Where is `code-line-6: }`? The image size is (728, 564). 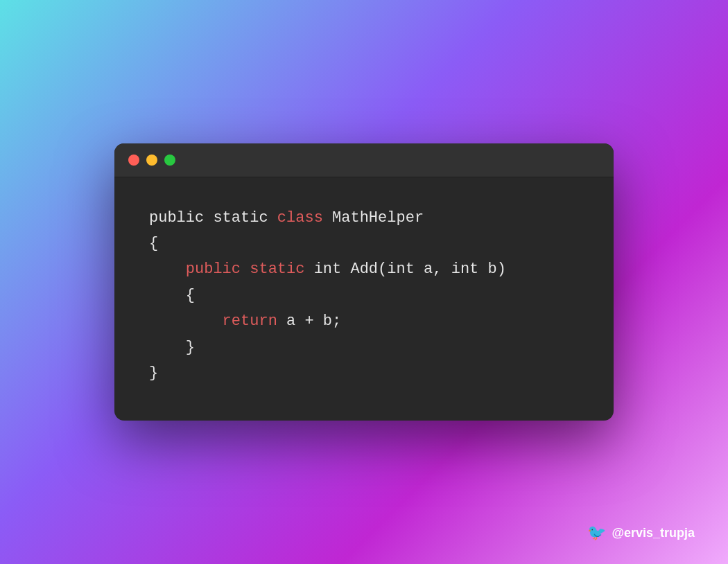 code-line-6: } is located at coordinates (364, 348).